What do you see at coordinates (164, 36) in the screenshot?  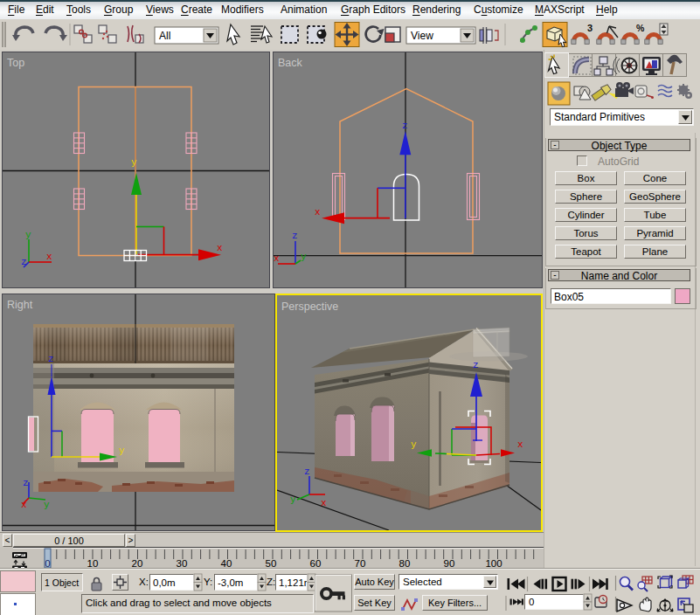 I see `svg-text: All` at bounding box center [164, 36].